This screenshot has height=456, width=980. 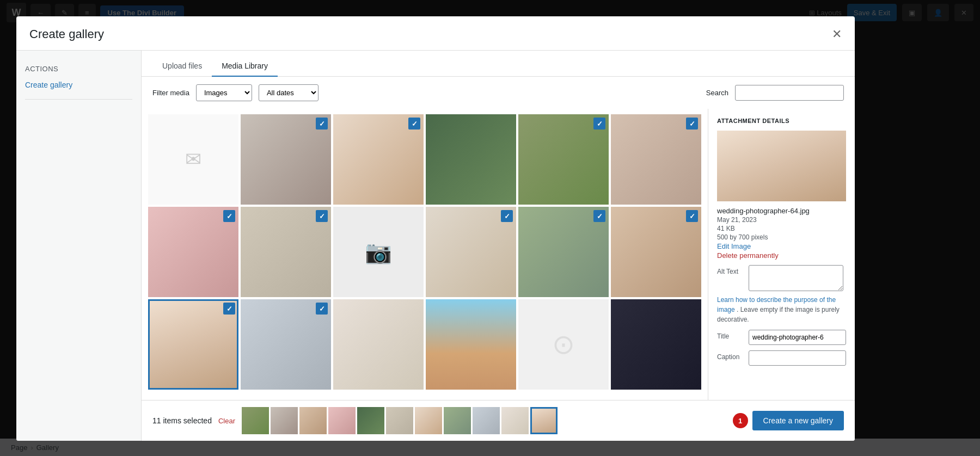 What do you see at coordinates (782, 211) in the screenshot?
I see `attachment-filename: wedding-photographer-64.jpg` at bounding box center [782, 211].